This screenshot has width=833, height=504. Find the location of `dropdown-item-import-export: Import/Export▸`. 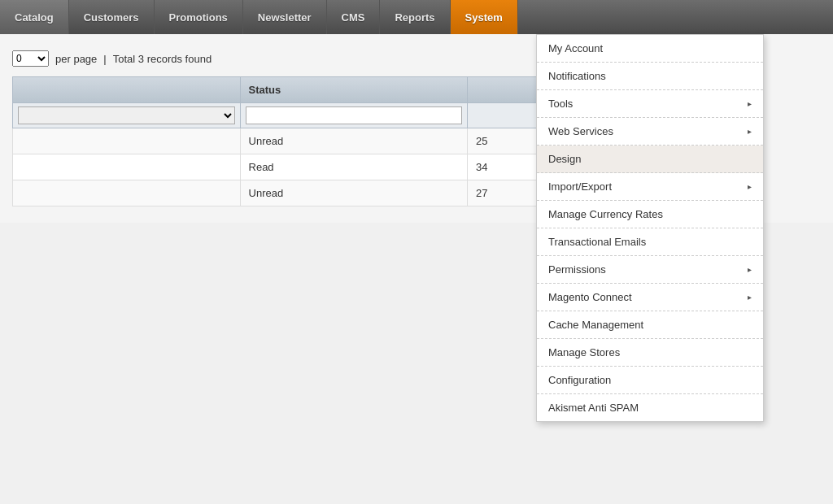

dropdown-item-import-export: Import/Export▸ is located at coordinates (650, 187).